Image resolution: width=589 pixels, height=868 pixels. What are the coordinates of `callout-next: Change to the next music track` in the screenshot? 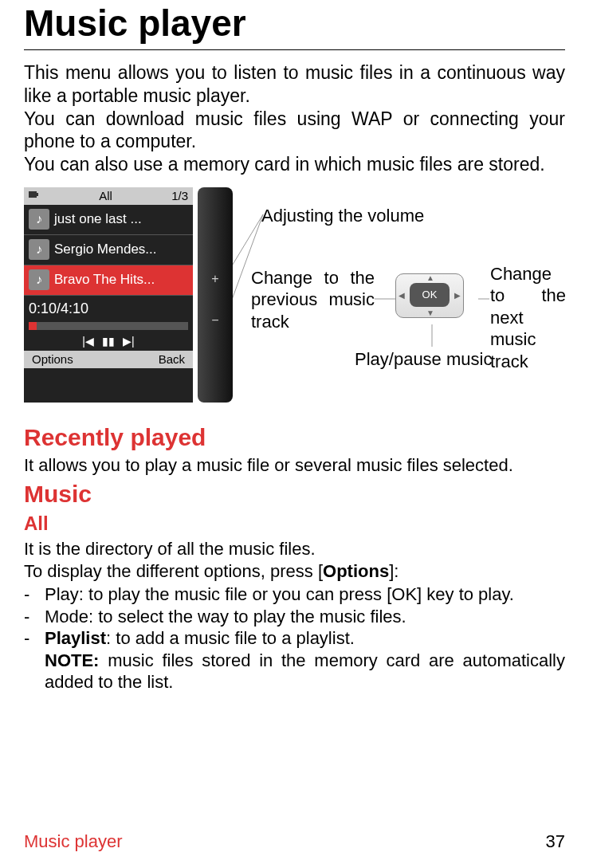 It's located at (528, 318).